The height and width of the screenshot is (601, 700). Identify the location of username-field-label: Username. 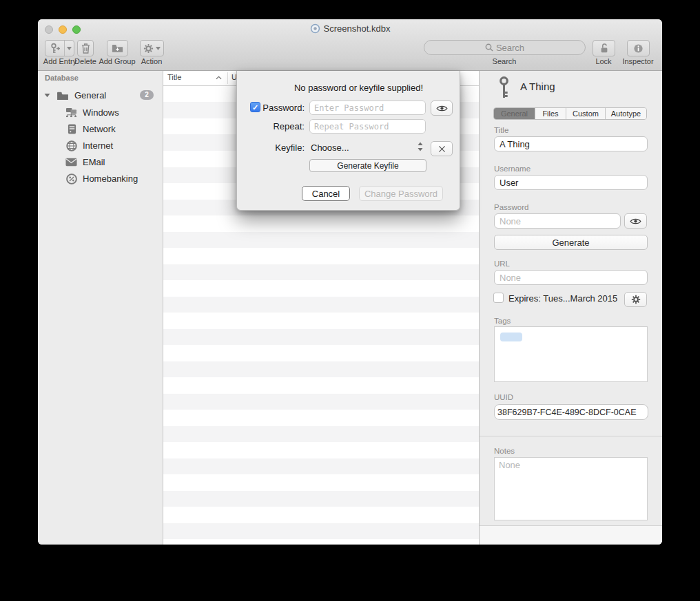
(513, 169).